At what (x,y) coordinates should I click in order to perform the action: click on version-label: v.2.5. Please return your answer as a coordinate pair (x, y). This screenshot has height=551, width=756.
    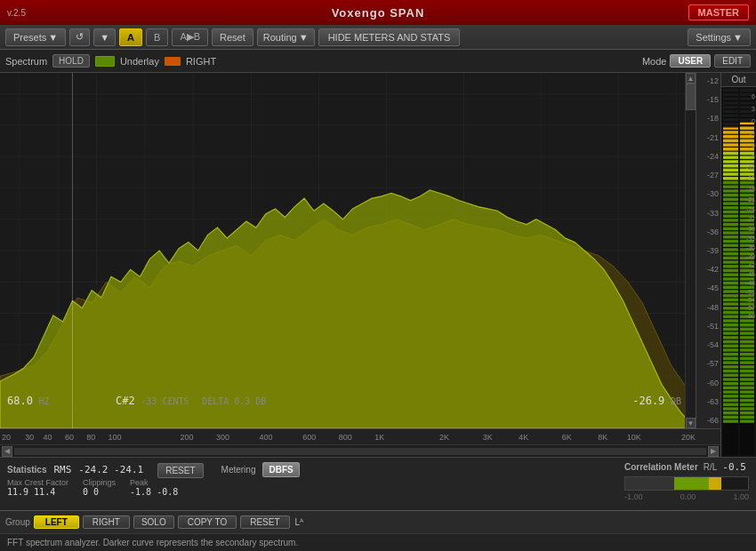
    Looking at the image, I should click on (16, 12).